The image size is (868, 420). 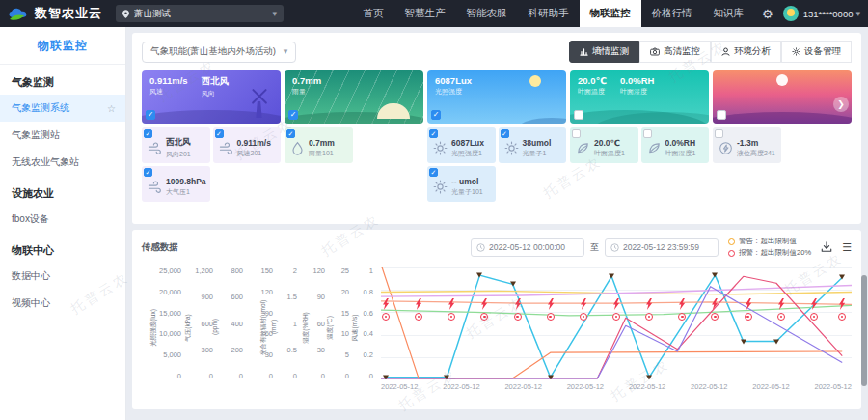 What do you see at coordinates (841, 104) in the screenshot?
I see `carousel-next-button: ❯` at bounding box center [841, 104].